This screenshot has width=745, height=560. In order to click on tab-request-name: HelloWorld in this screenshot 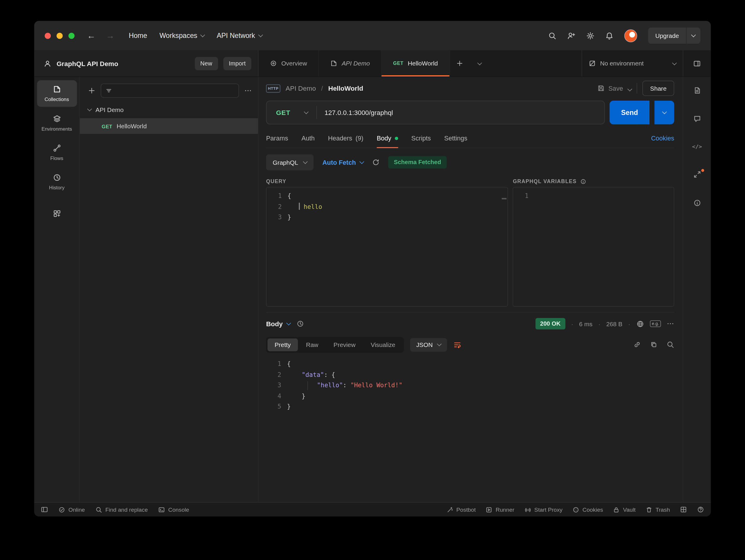, I will do `click(423, 63)`.